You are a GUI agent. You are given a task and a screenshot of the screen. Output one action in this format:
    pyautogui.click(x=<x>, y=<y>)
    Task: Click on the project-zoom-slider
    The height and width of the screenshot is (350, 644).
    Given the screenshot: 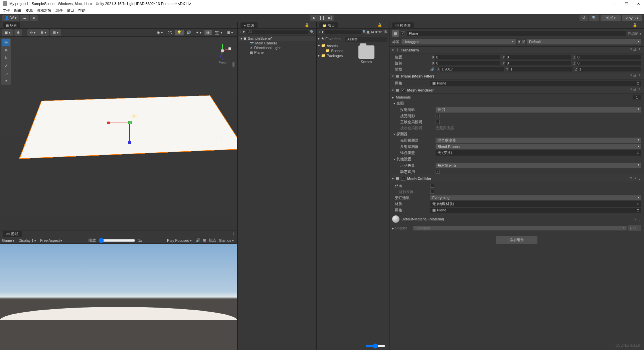 What is the action you would take?
    pyautogui.click(x=375, y=346)
    